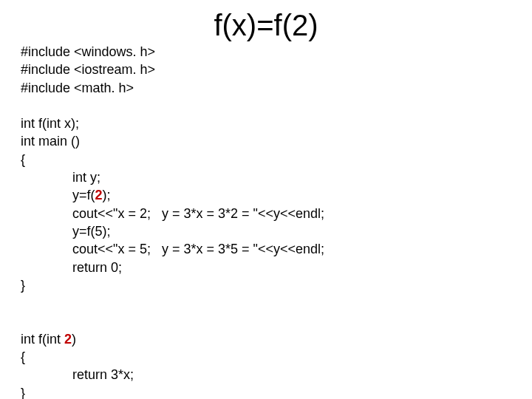 This screenshot has width=532, height=399. I want to click on code-line: #include <math. h>, so click(77, 88).